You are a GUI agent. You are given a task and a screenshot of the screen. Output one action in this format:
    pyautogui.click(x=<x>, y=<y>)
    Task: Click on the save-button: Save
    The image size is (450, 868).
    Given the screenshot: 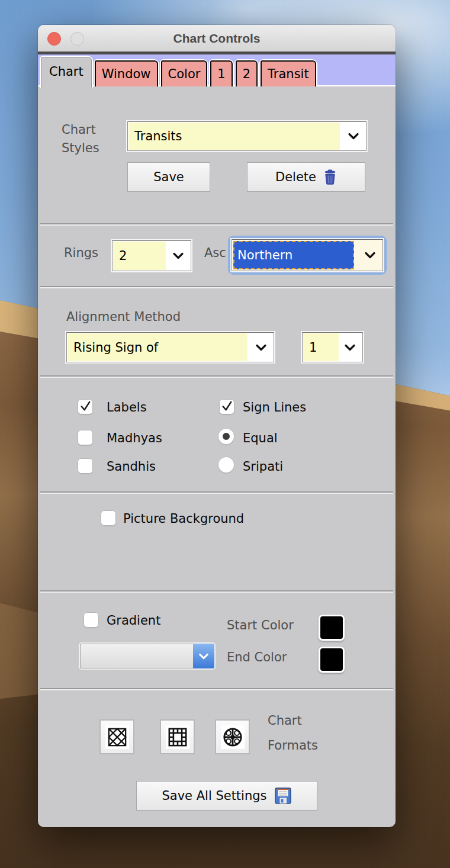 What is the action you would take?
    pyautogui.click(x=169, y=177)
    